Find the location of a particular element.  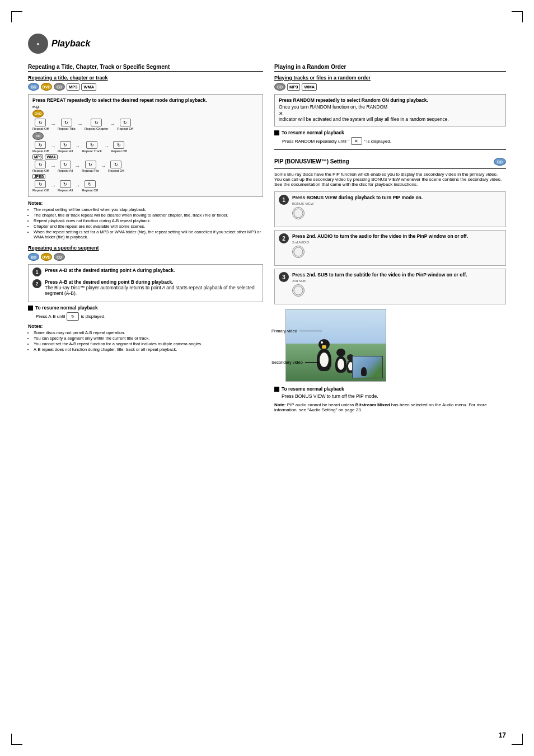

penguin1-beak is located at coordinates (324, 347).